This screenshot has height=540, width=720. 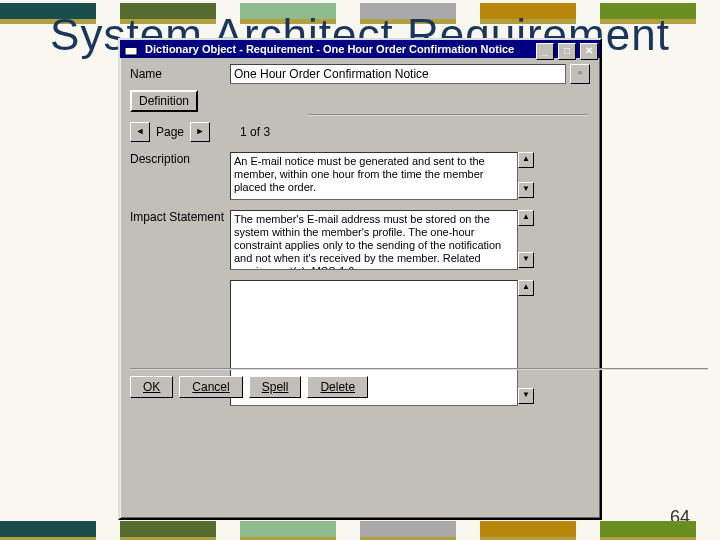 I want to click on name-picker-button: ▫, so click(x=580, y=74).